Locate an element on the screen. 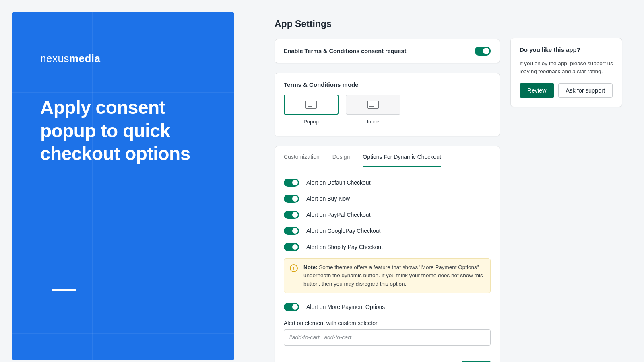 The height and width of the screenshot is (362, 644). popup-icon is located at coordinates (311, 105).